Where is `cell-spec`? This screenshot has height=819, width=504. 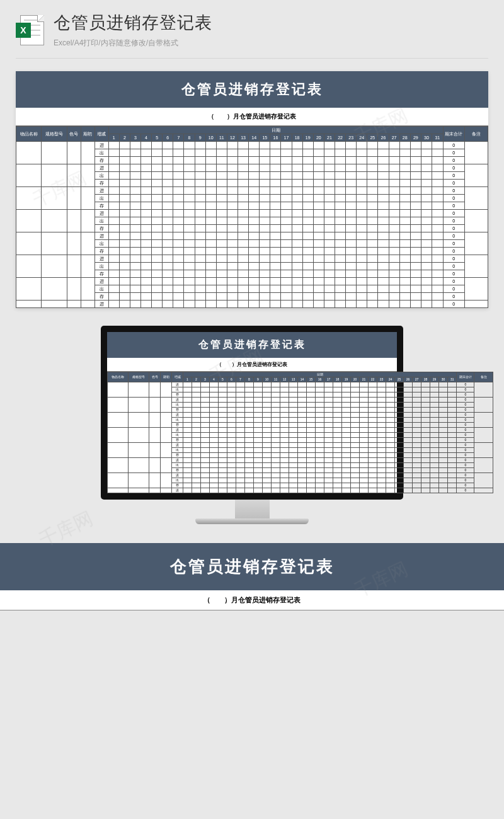
cell-spec is located at coordinates (54, 244).